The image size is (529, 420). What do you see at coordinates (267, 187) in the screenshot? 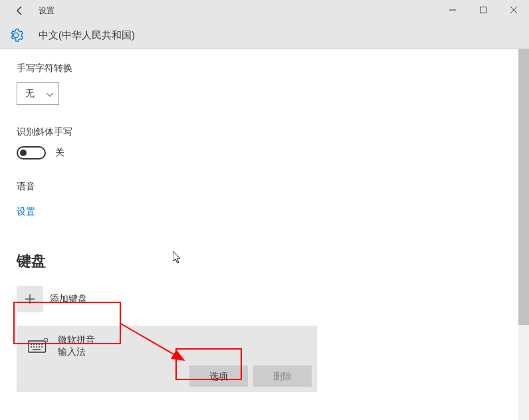
I see `speech-label: 语音` at bounding box center [267, 187].